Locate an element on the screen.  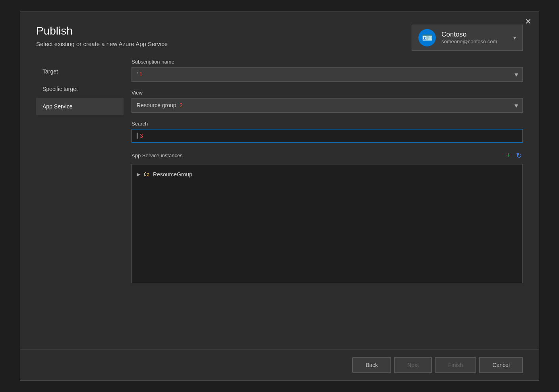
sidebar: Target Specific target App Service is located at coordinates (80, 204).